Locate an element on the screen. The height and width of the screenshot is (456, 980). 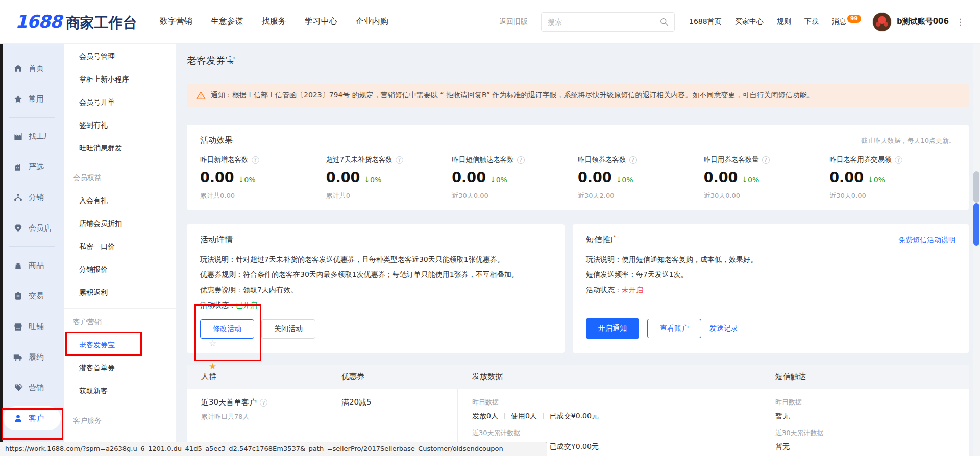
search-input is located at coordinates (603, 22).